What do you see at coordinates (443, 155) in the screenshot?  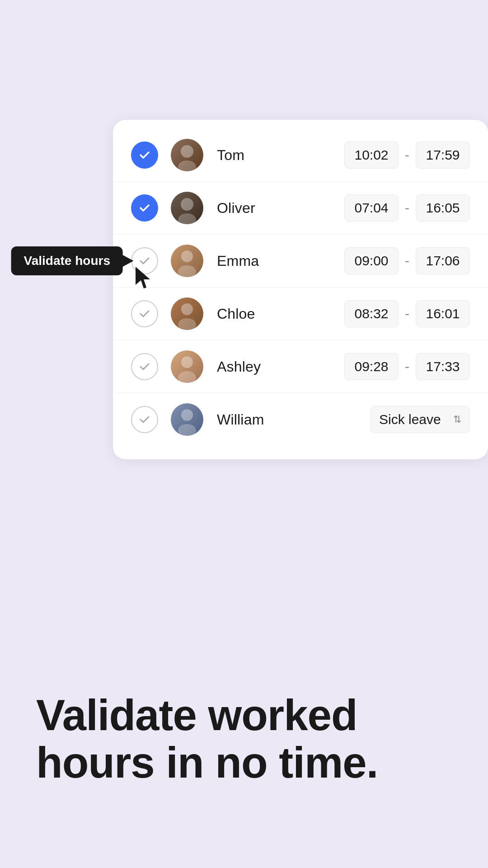 I see `time-end-tom: 17:59` at bounding box center [443, 155].